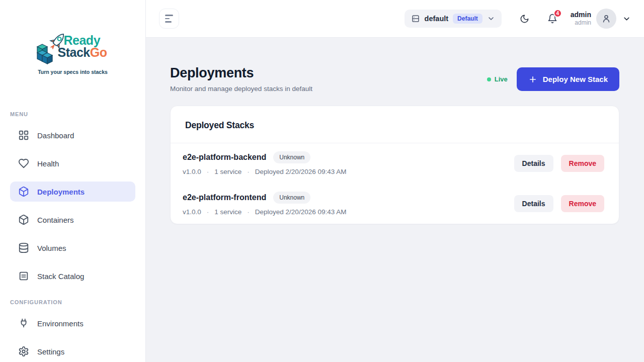 This screenshot has width=644, height=362. I want to click on sidebar-config-menu: Environments Settings, so click(72, 337).